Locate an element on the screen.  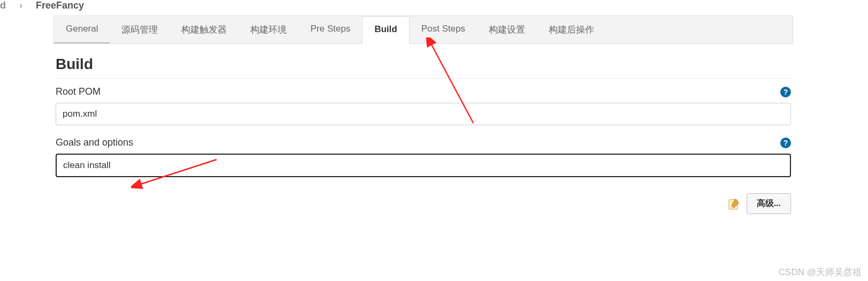
goals-input is located at coordinates (424, 165).